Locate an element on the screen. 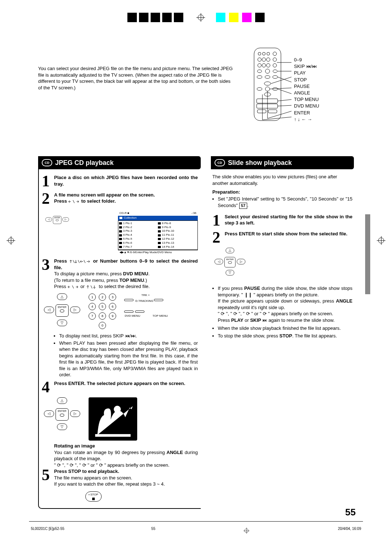  list-item: 4 Pic-4 is located at coordinates (139, 235).